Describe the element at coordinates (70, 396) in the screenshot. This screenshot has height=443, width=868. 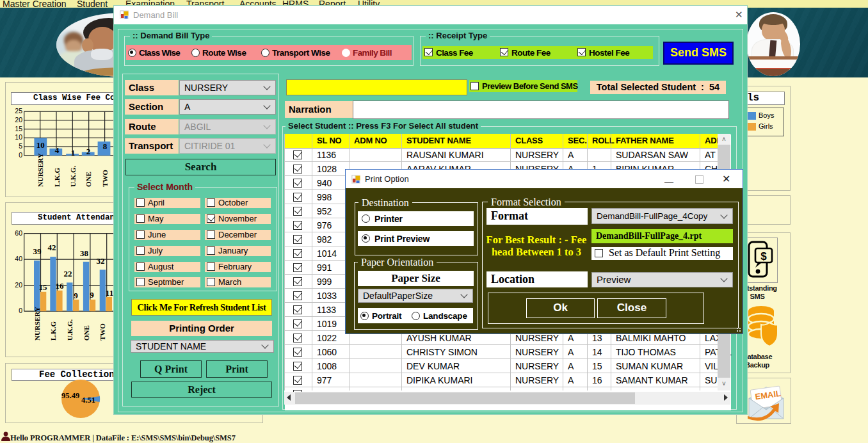
I see `svg-text: 95.49` at that location.